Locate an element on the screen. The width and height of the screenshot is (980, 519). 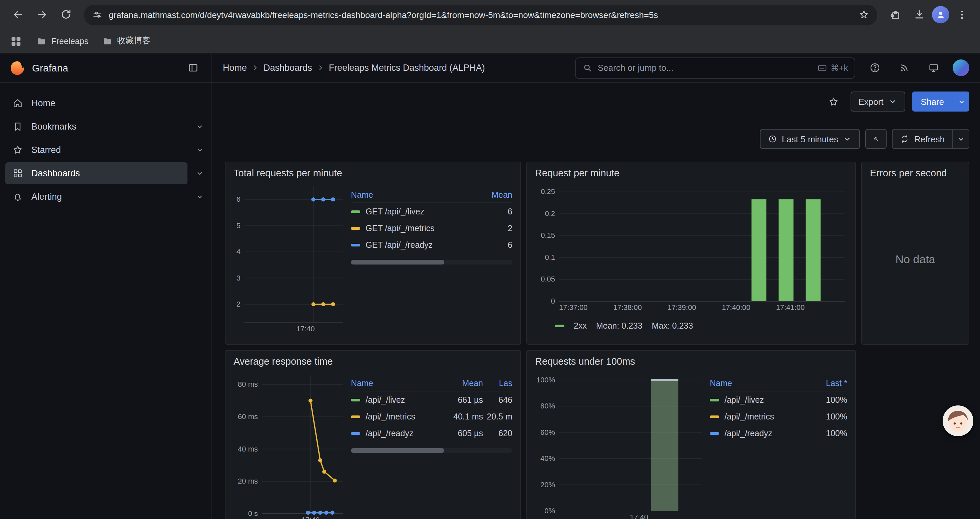
folder-icon is located at coordinates (41, 41).